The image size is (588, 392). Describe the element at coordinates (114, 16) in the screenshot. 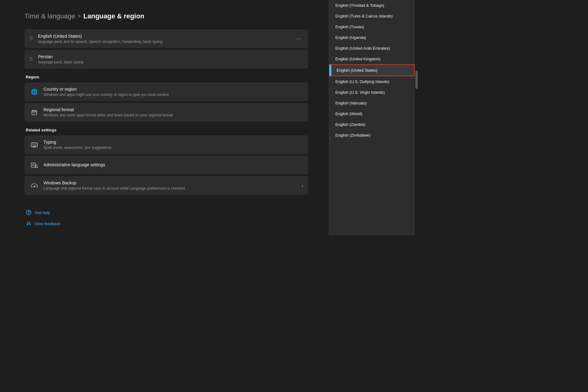

I see `breadcrumb-current: Language & region` at that location.